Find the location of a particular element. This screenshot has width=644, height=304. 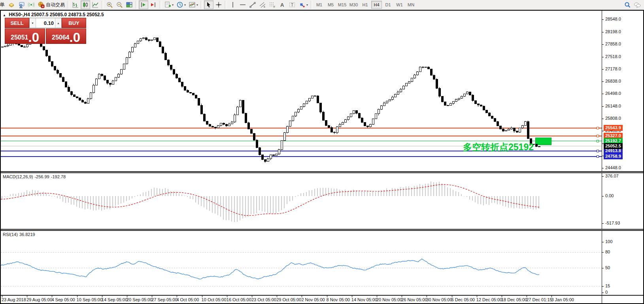

line-chart-button is located at coordinates (95, 5).